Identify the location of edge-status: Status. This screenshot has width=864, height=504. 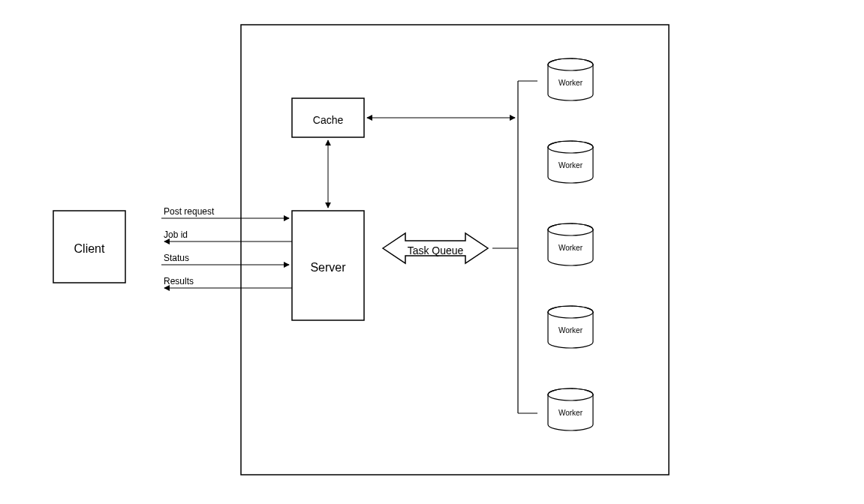
(176, 258).